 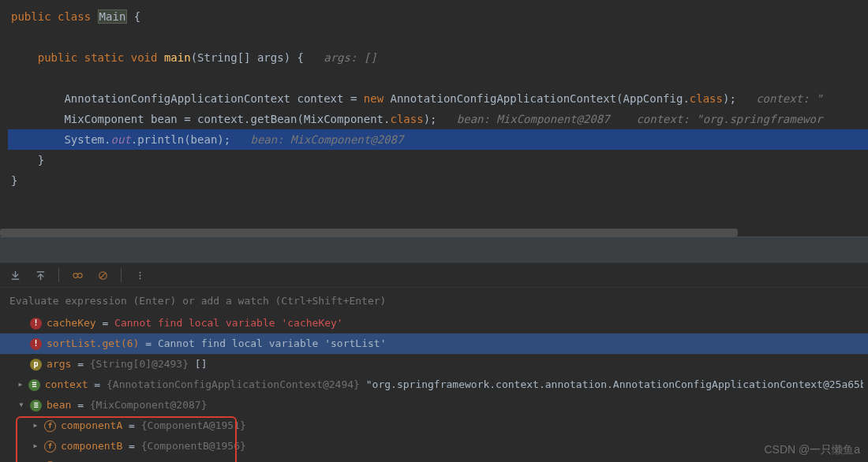 What do you see at coordinates (140, 275) in the screenshot?
I see `more-icon` at bounding box center [140, 275].